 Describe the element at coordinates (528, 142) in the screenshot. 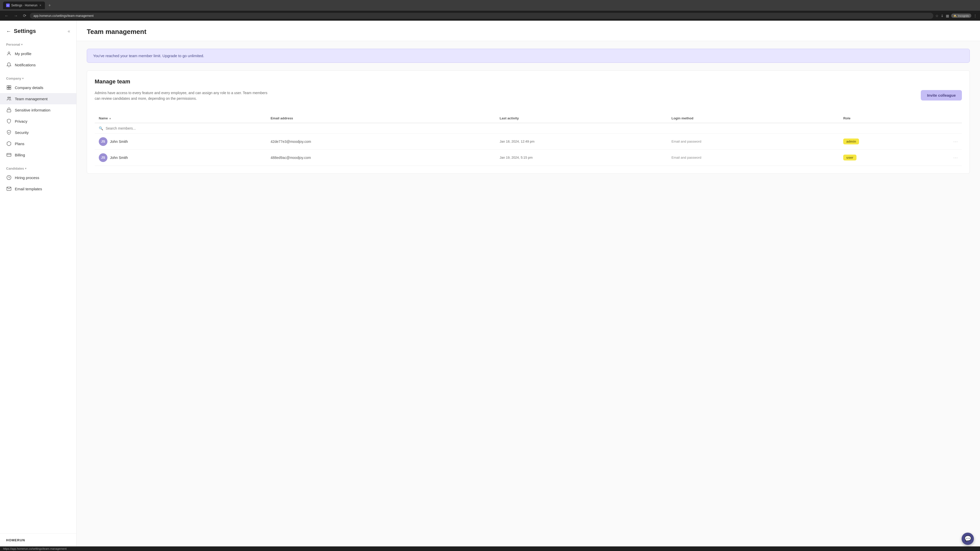

I see `table-row: JS John Smith 42de77e3@moodjoy.com Jan 1…` at that location.